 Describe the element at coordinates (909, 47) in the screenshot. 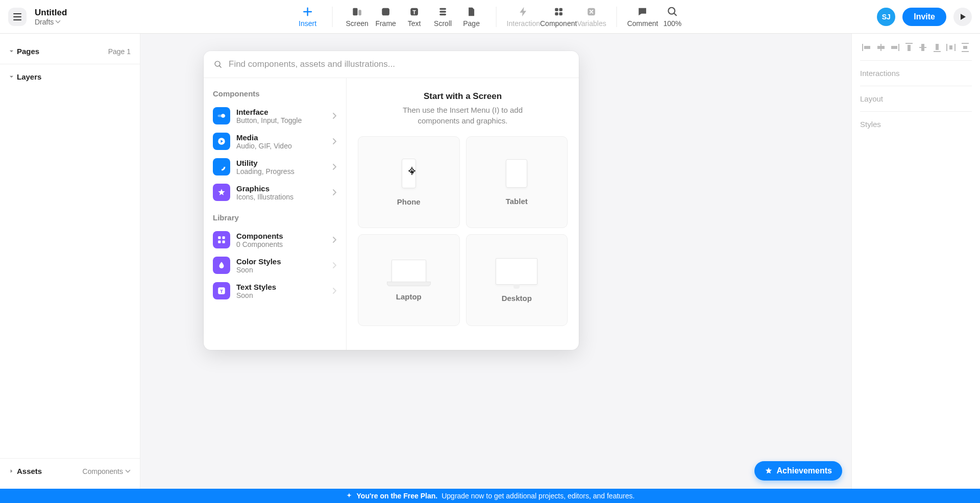

I see `align-top-button` at that location.